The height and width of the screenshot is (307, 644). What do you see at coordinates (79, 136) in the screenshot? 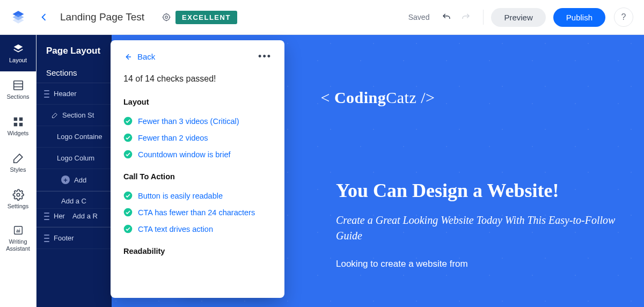
I see `tree-label: Logo Containe` at bounding box center [79, 136].